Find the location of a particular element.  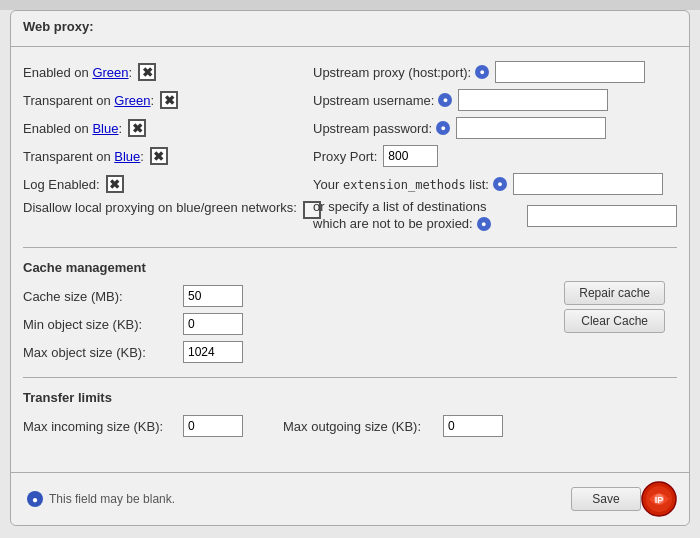

clear-cache-button: Clear Cache is located at coordinates (614, 321).